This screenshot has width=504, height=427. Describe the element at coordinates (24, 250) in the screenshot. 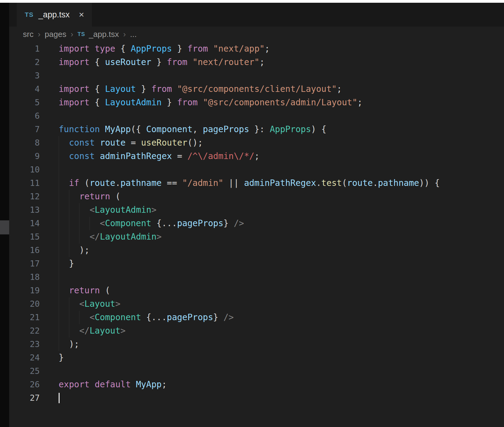

I see `line-number: 16` at that location.